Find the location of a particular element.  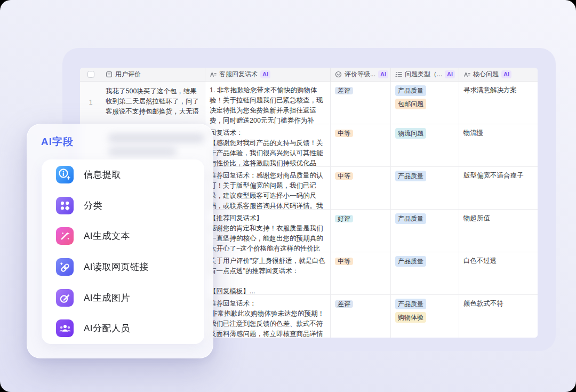

issue-type-badge: 物流问题 is located at coordinates (411, 133).